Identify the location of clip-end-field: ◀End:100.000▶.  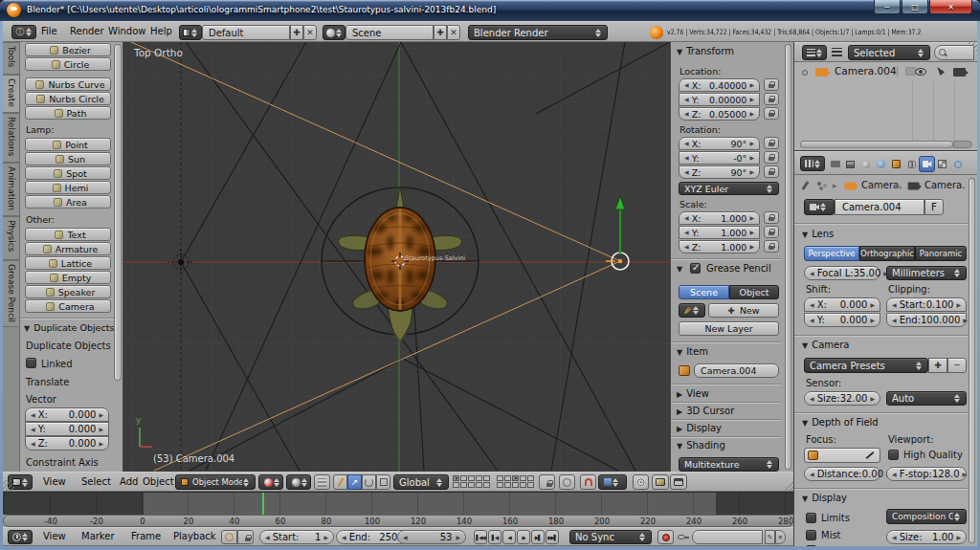
(926, 319).